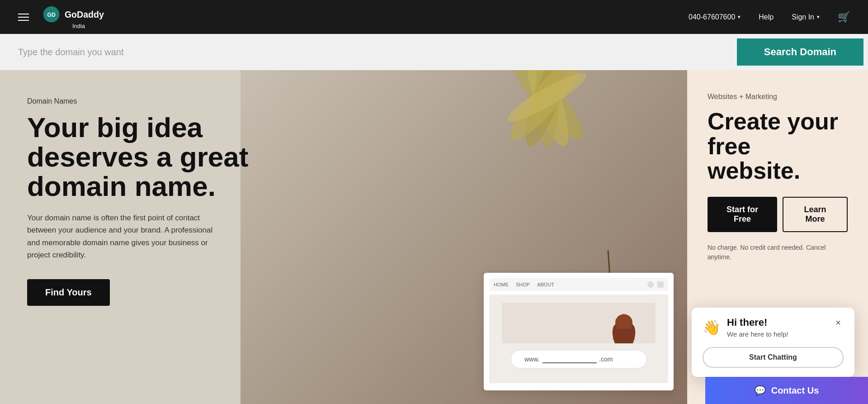 The width and height of the screenshot is (868, 404). Describe the element at coordinates (838, 323) in the screenshot. I see `chat-close-button: ×` at that location.